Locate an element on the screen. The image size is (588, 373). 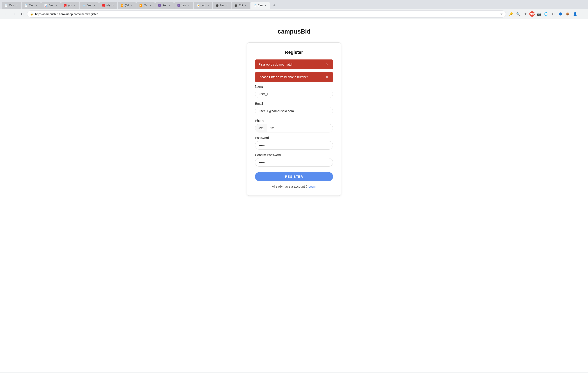
extension-icon-2: 🔵 is located at coordinates (560, 14).